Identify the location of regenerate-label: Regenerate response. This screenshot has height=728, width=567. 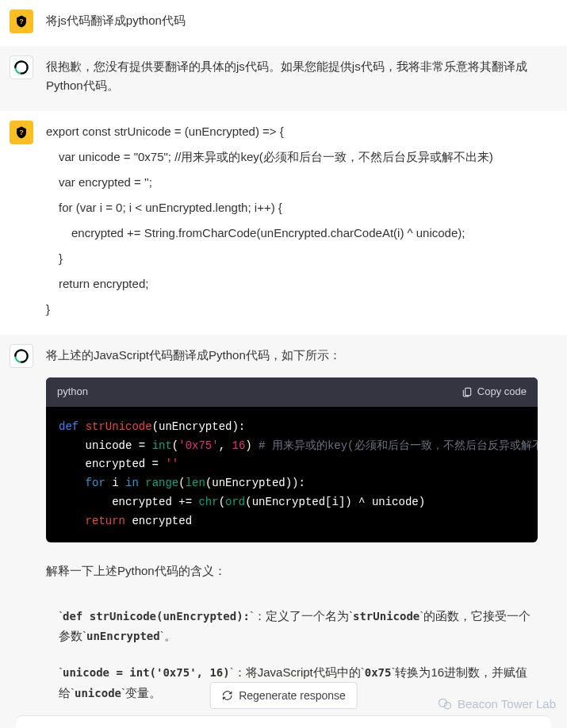
(292, 695).